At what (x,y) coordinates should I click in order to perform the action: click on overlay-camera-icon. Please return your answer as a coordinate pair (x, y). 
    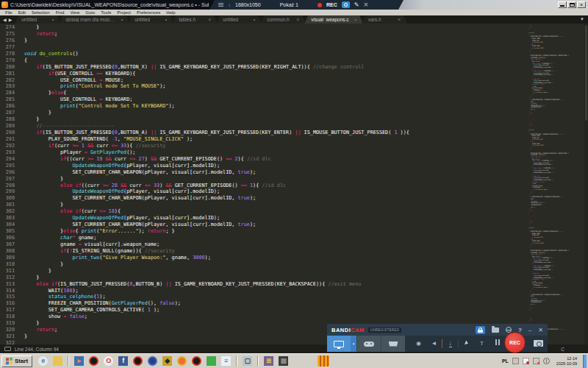
    Looking at the image, I should click on (345, 4).